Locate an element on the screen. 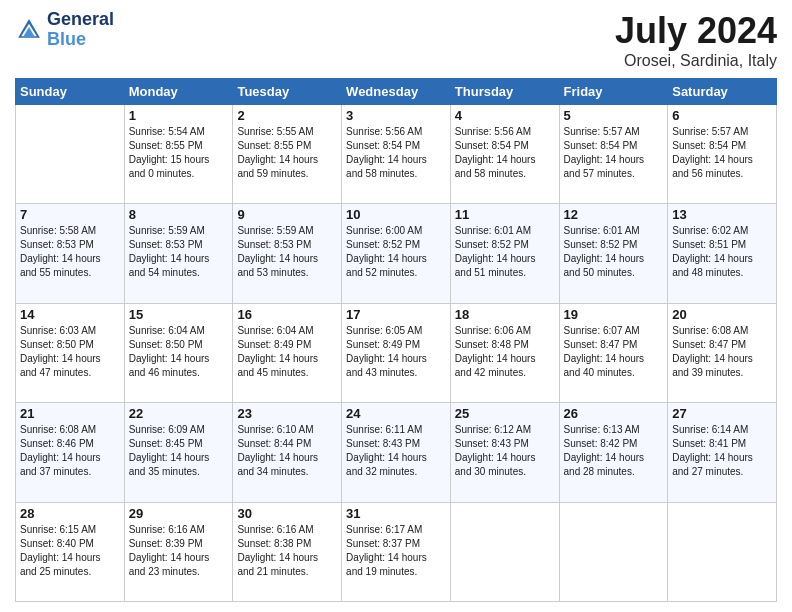  day-number: 20 is located at coordinates (722, 314).